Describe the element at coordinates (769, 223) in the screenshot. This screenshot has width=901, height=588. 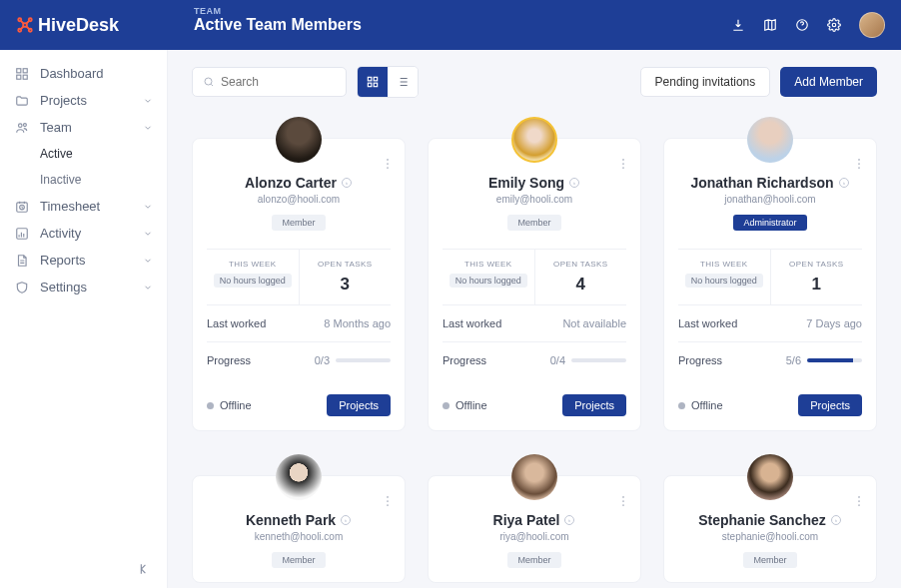
I see `role-badge: Administrator` at that location.